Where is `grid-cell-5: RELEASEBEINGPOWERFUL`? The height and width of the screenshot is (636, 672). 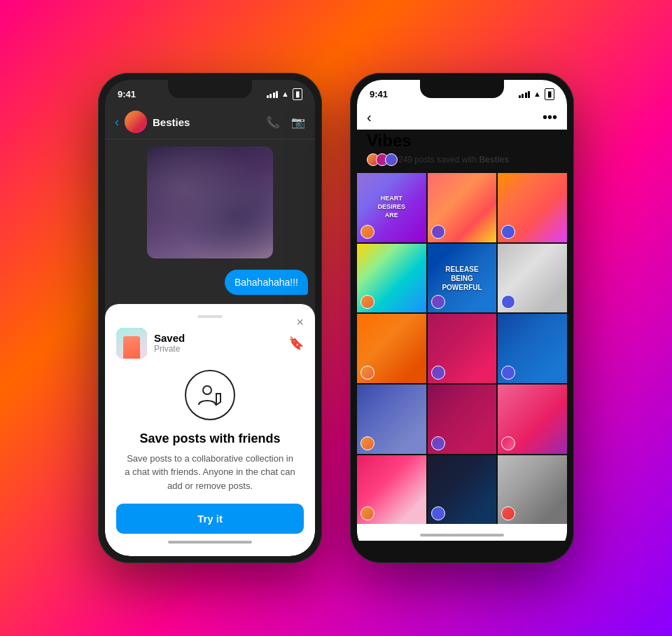 grid-cell-5: RELEASEBEINGPOWERFUL is located at coordinates (462, 279).